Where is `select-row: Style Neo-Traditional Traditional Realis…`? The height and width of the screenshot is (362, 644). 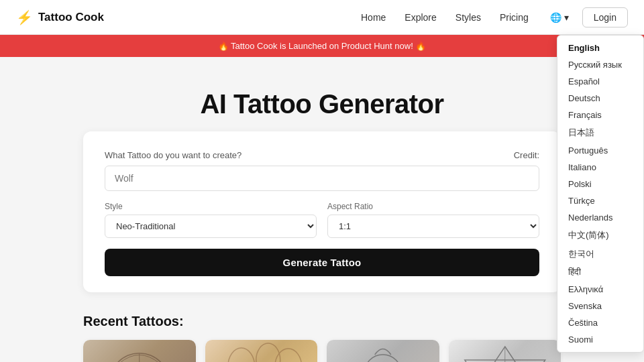
select-row: Style Neo-Traditional Traditional Realis… is located at coordinates (322, 220).